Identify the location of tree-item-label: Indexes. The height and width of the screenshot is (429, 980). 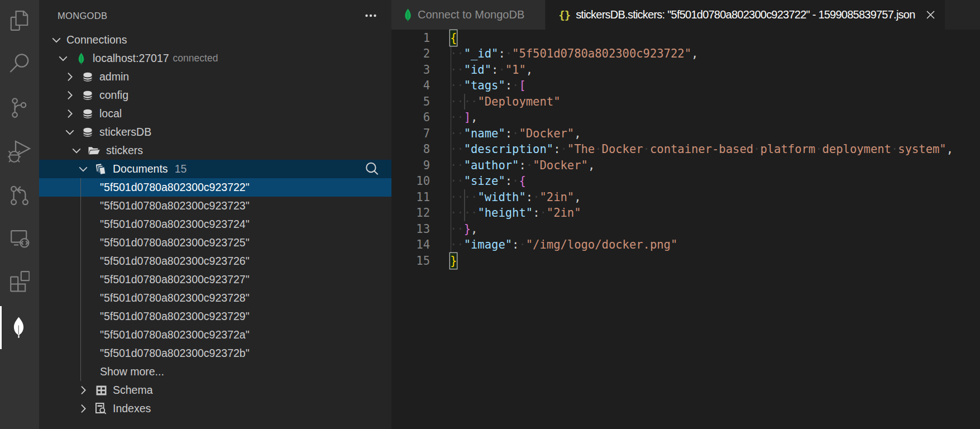
(132, 409).